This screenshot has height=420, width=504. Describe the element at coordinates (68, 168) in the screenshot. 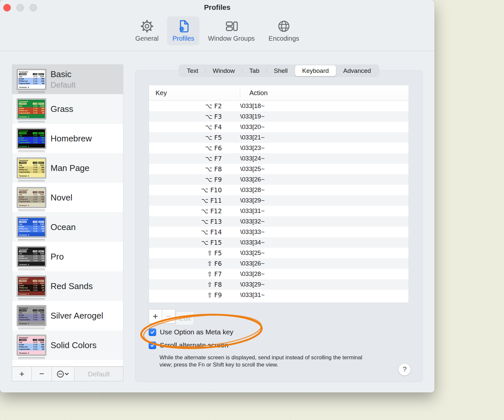

I see `profile-item-man-page: Terminal#COMMAND%CPURPRVTtop4.1%231KXcod…` at that location.